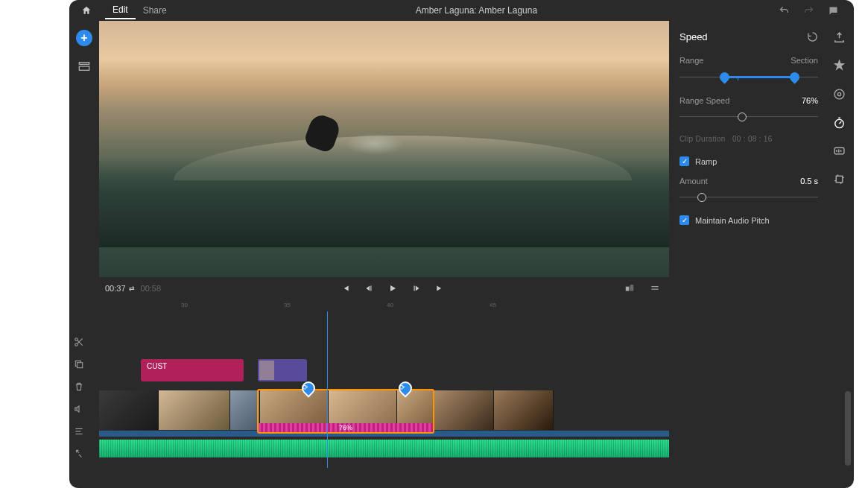  What do you see at coordinates (384, 288) in the screenshot?
I see `transport-bar: 00:37 ⇄ 00:58` at bounding box center [384, 288].